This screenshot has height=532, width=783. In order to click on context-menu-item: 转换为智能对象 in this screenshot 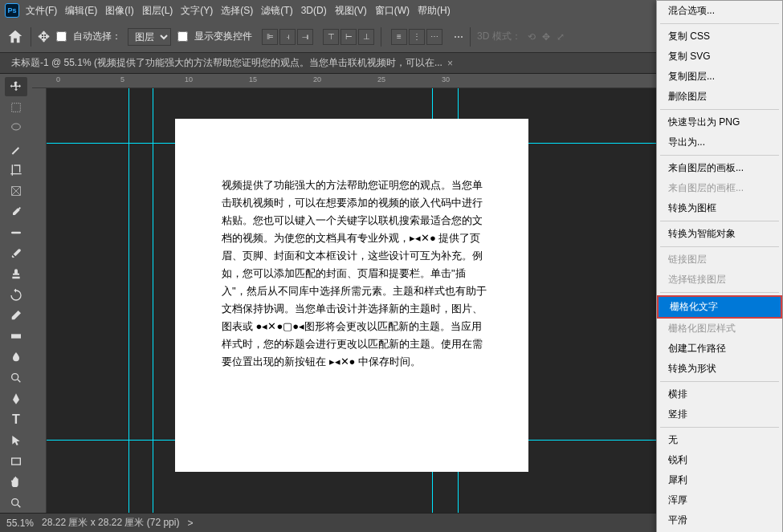, I will do `click(720, 234)`.